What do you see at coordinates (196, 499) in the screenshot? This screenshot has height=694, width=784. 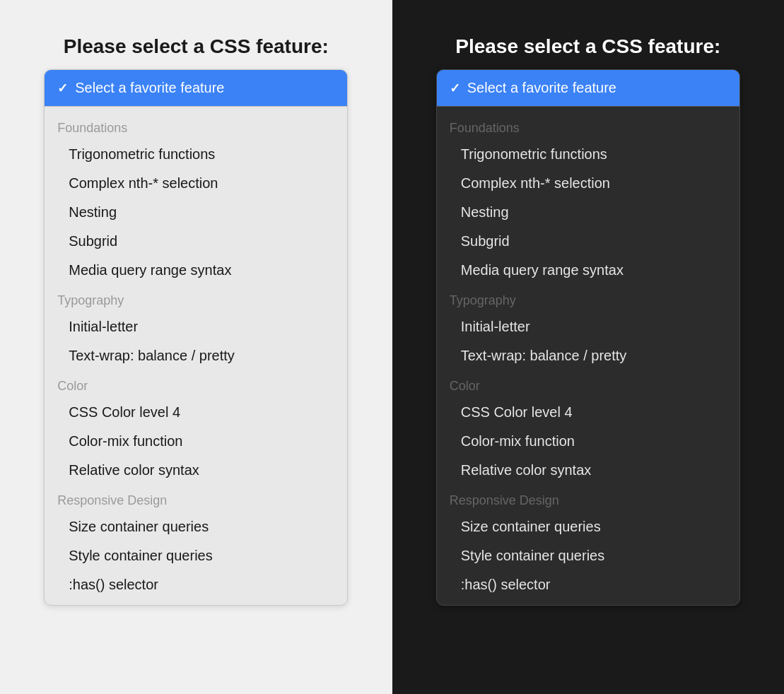 I see `light-group-responsive: Responsive Design` at bounding box center [196, 499].